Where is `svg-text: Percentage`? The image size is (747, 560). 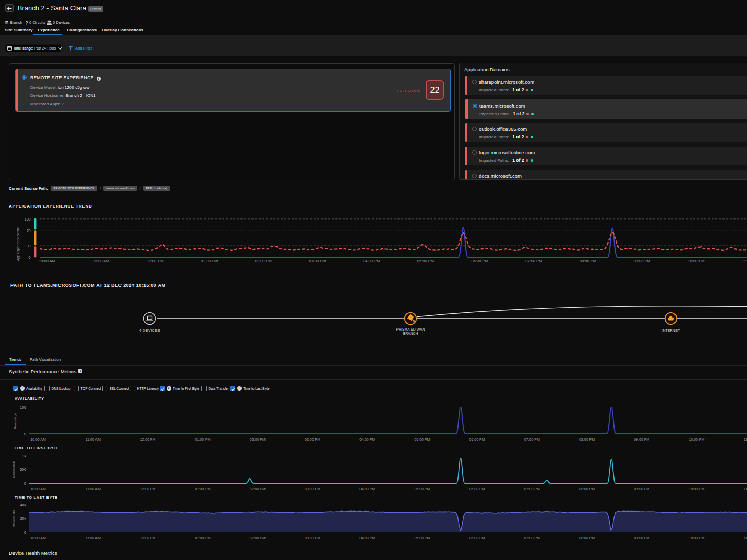
svg-text: Percentage is located at coordinates (15, 420).